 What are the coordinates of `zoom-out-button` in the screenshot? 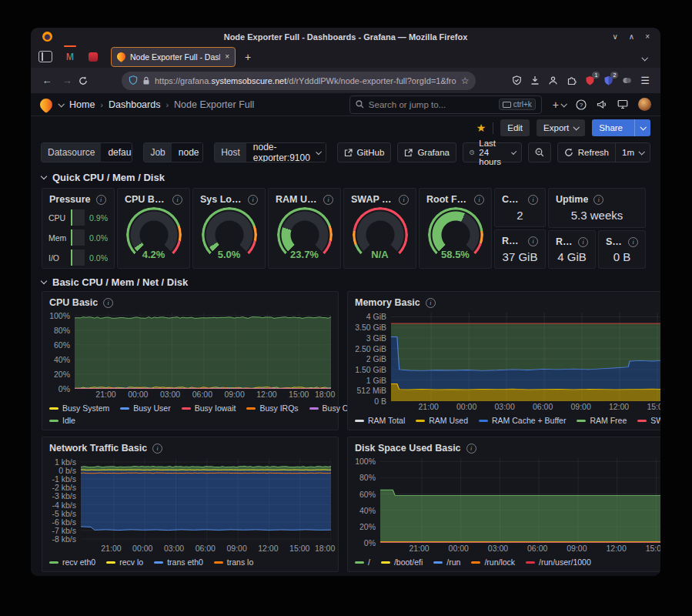 It's located at (540, 152).